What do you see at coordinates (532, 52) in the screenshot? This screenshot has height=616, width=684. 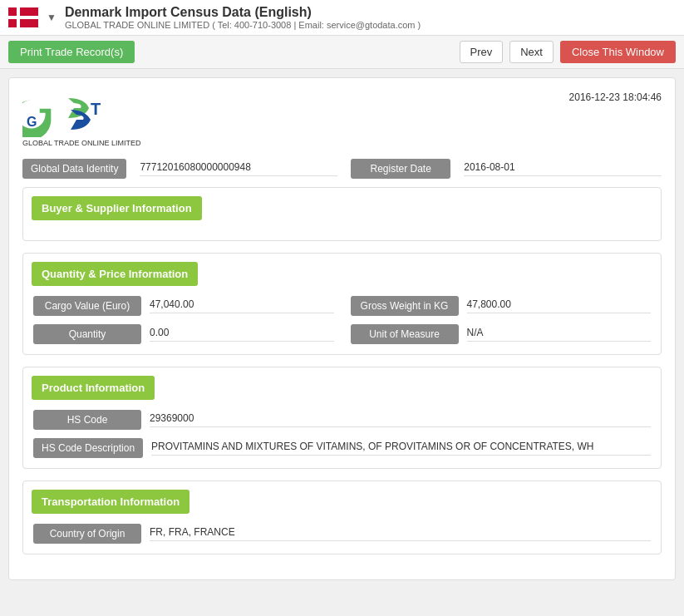 I see `next-button: Next` at bounding box center [532, 52].